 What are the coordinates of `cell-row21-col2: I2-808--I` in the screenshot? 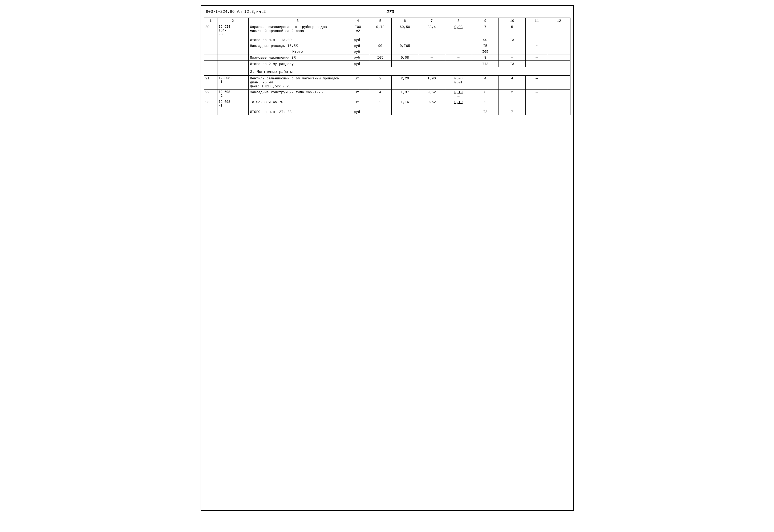 It's located at (233, 83).